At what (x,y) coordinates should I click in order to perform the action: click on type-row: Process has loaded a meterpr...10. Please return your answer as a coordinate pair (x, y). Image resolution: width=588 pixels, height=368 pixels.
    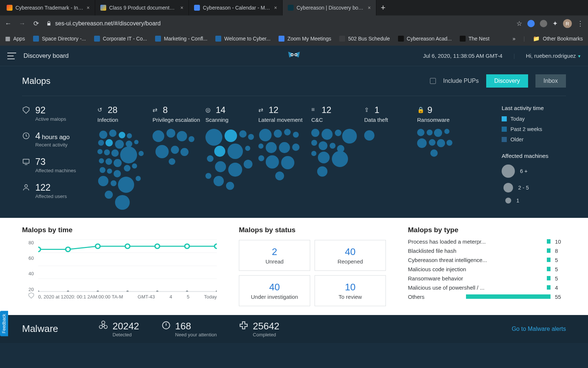
    Looking at the image, I should click on (487, 241).